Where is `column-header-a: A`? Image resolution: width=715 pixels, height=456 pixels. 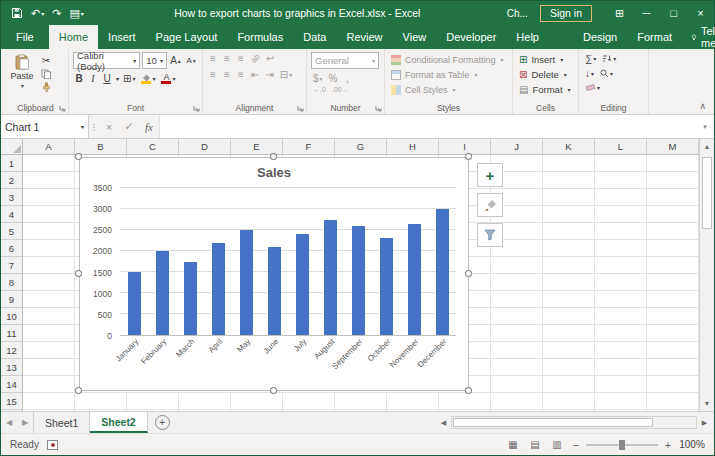 column-header-a: A is located at coordinates (49, 146).